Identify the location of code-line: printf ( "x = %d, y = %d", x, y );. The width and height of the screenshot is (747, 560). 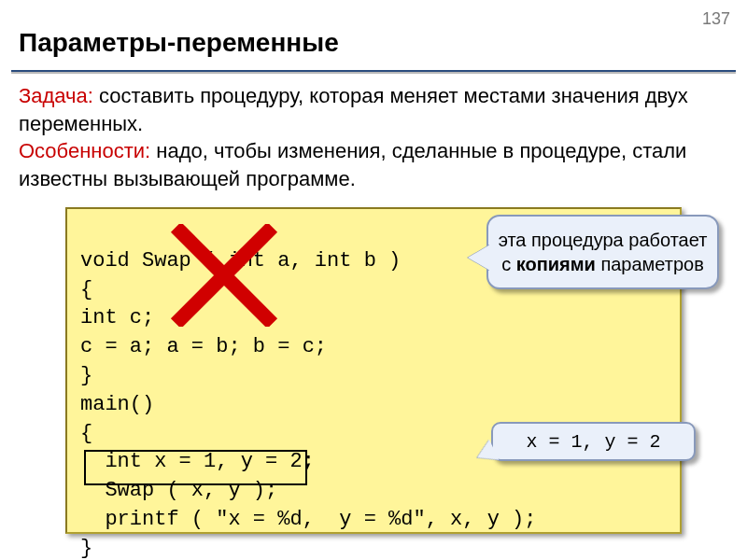
(308, 519).